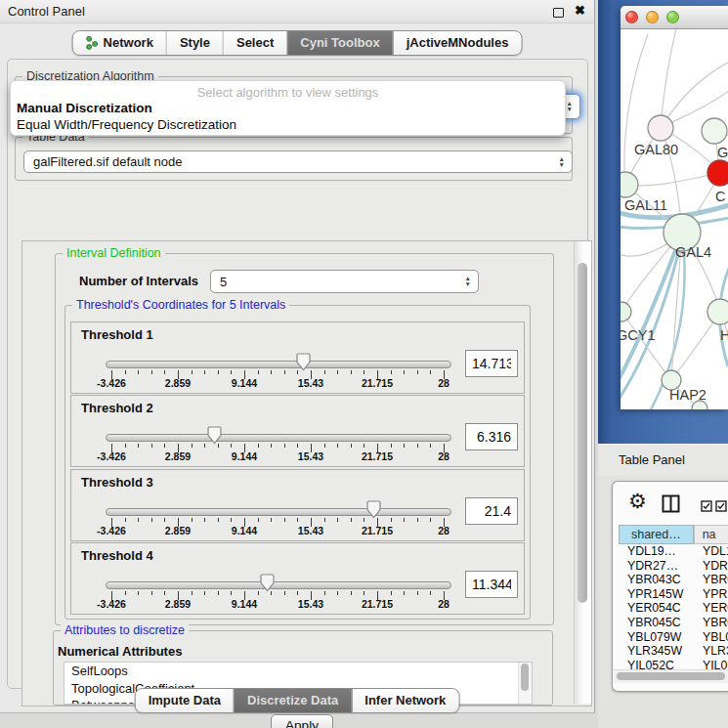 The height and width of the screenshot is (728, 728). Describe the element at coordinates (631, 18) in the screenshot. I see `mac-close-button` at that location.